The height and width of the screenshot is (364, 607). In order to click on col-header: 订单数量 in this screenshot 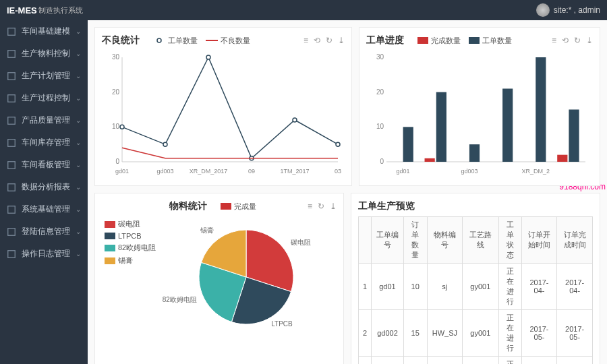, I will do `click(415, 240)`.